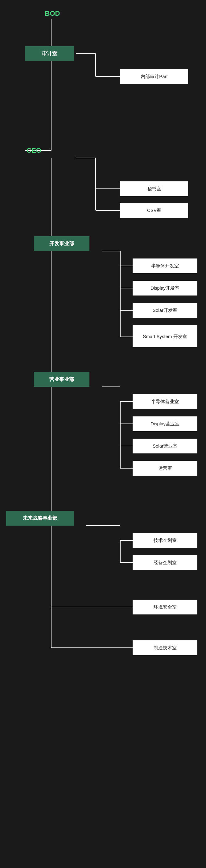 The width and height of the screenshot is (206, 868). I want to click on smart-dev-node: Smart System 开发室, so click(165, 336).